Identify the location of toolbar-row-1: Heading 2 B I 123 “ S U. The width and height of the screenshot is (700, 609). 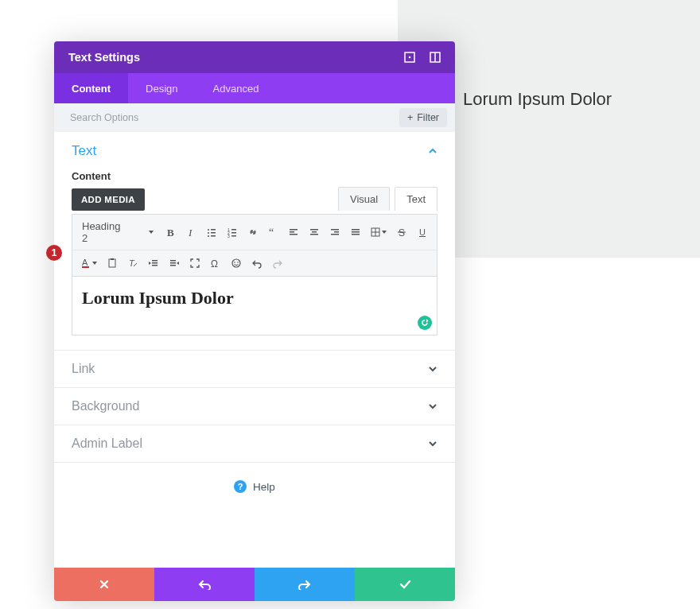
(255, 232).